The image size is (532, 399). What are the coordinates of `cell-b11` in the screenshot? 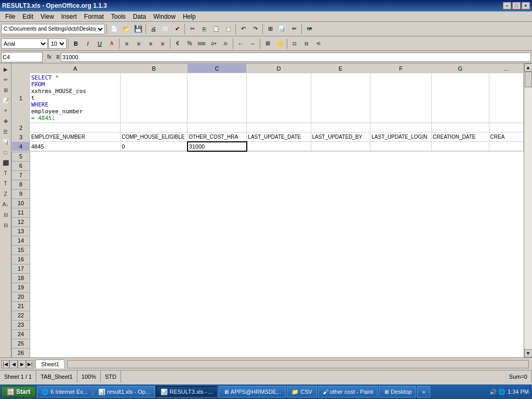 It's located at (168, 212).